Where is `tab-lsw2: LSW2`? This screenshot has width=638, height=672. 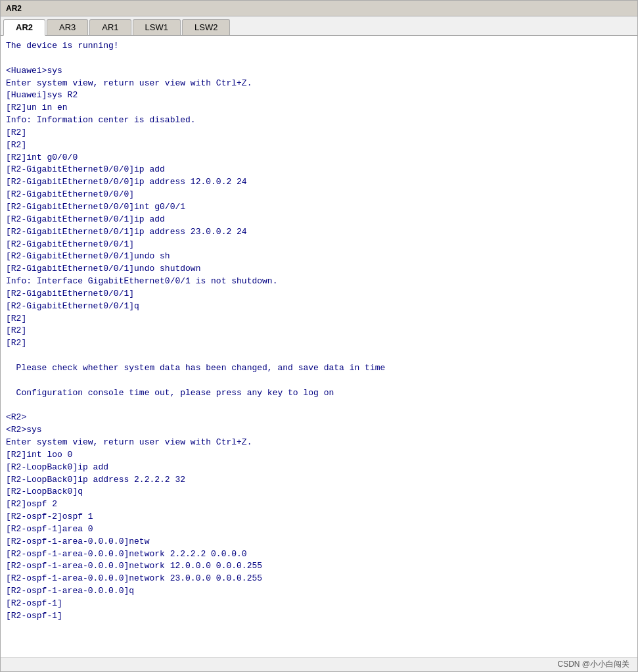
tab-lsw2: LSW2 is located at coordinates (206, 27).